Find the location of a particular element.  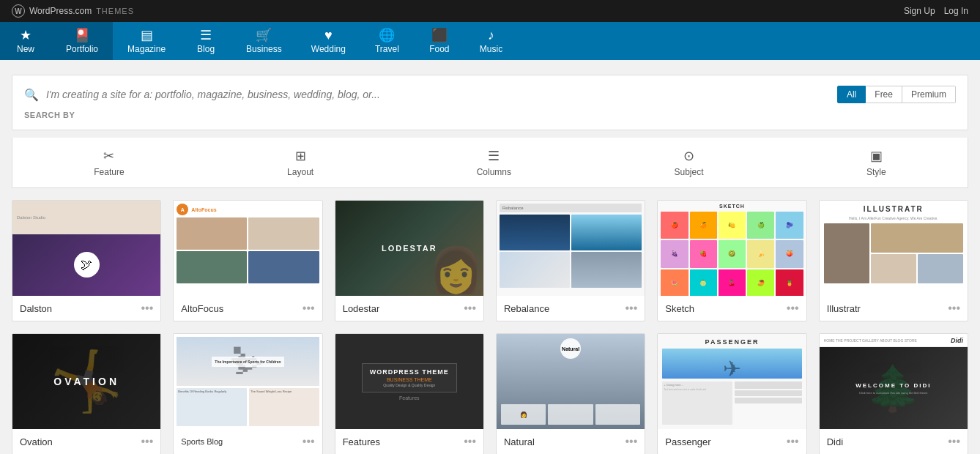

subject-icon: ⊙ is located at coordinates (688, 156).